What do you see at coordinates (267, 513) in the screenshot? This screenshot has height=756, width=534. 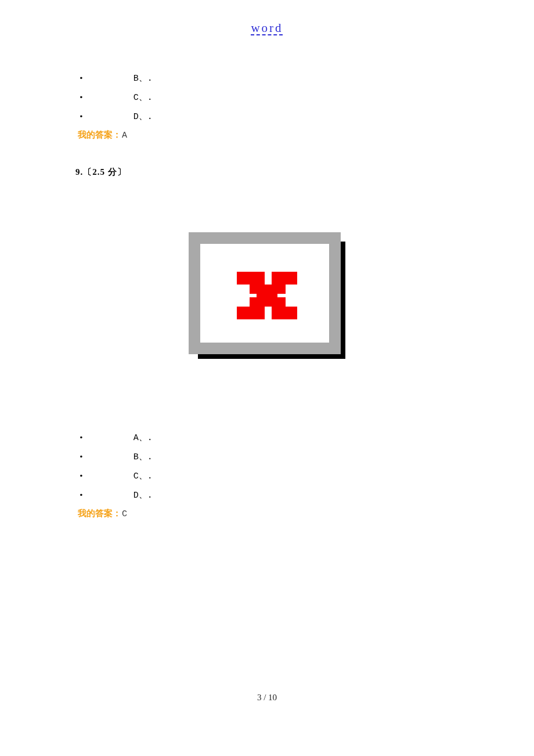 I see `q9-answer-row: 我的答案： C` at bounding box center [267, 513].